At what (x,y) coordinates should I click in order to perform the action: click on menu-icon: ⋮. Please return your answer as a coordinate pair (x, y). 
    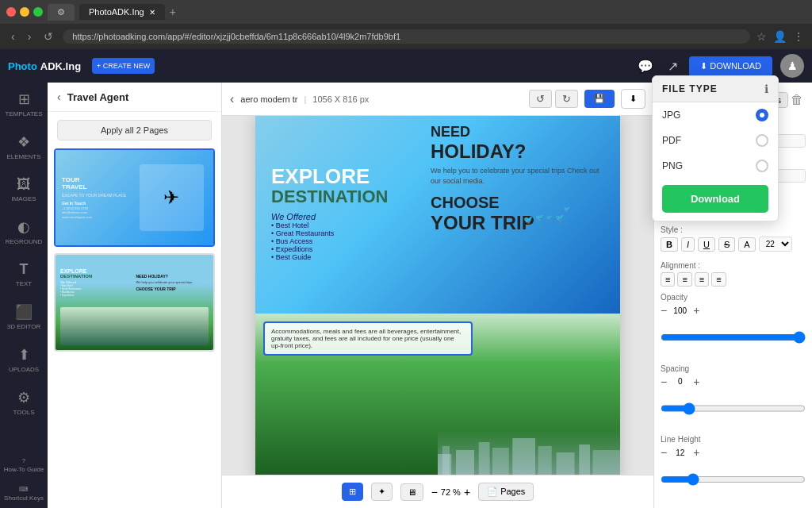
    Looking at the image, I should click on (799, 37).